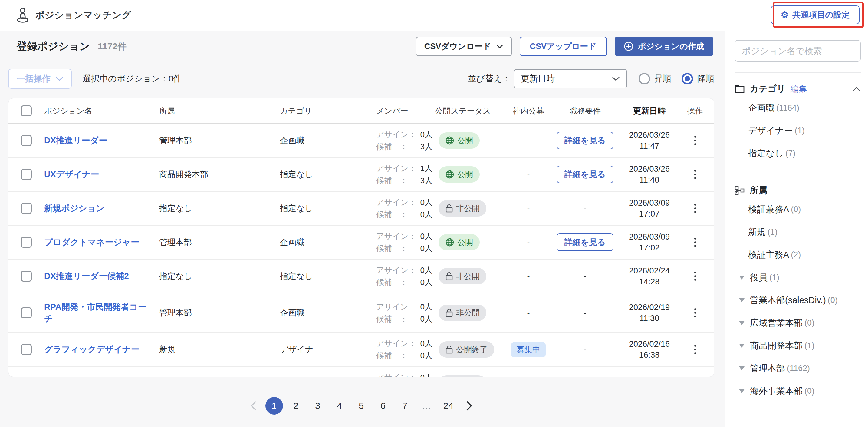  I want to click on page-number: 1, so click(274, 406).